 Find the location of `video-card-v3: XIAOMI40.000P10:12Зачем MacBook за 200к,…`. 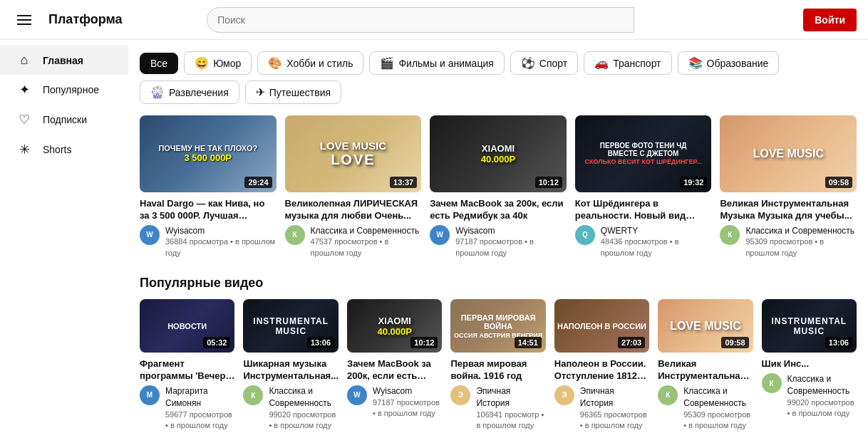

video-card-v3: XIAOMI40.000P10:12Зачем MacBook за 200к,… is located at coordinates (498, 187).